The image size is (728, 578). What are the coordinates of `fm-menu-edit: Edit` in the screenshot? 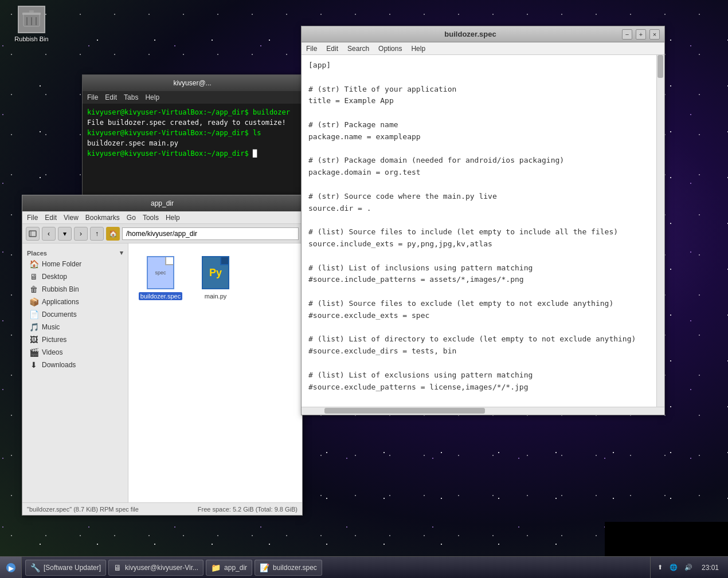 It's located at (50, 218).